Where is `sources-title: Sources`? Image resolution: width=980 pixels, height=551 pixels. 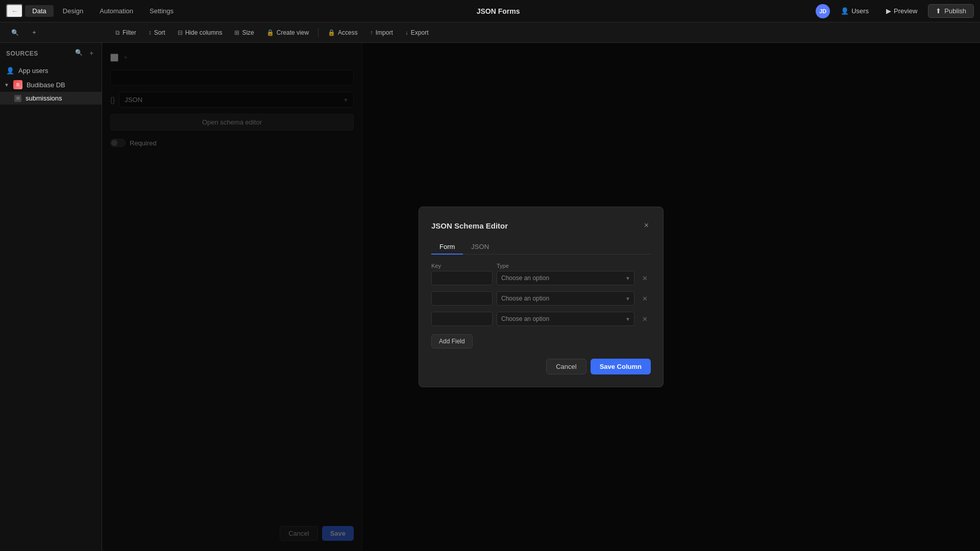
sources-title: Sources is located at coordinates (22, 54).